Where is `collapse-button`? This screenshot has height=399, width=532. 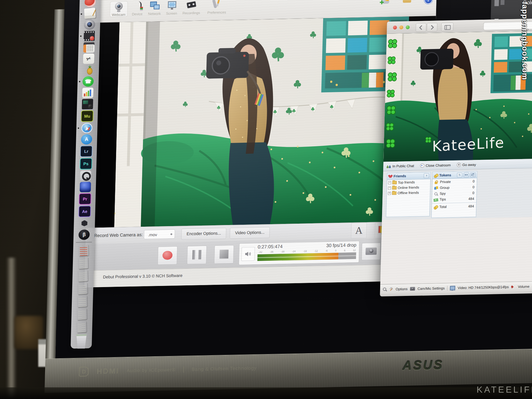 collapse-button is located at coordinates (426, 176).